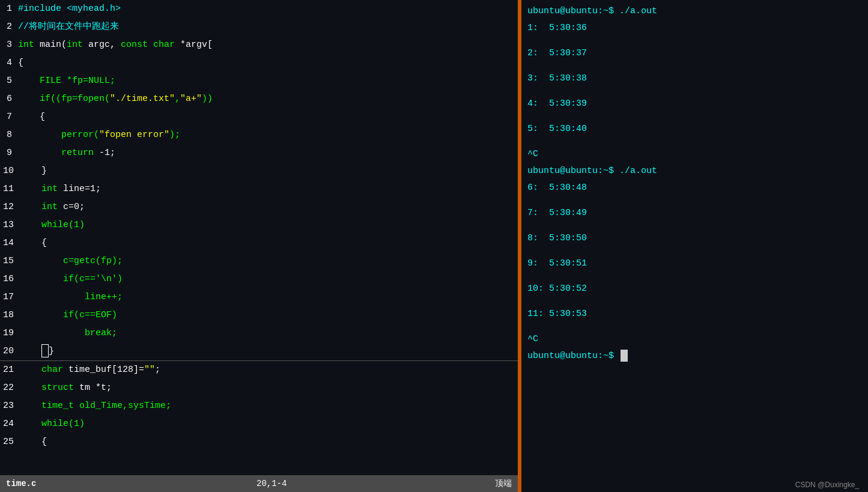 The height and width of the screenshot is (492, 868). What do you see at coordinates (259, 424) in the screenshot?
I see `code-line-24: 24 while(1)` at bounding box center [259, 424].